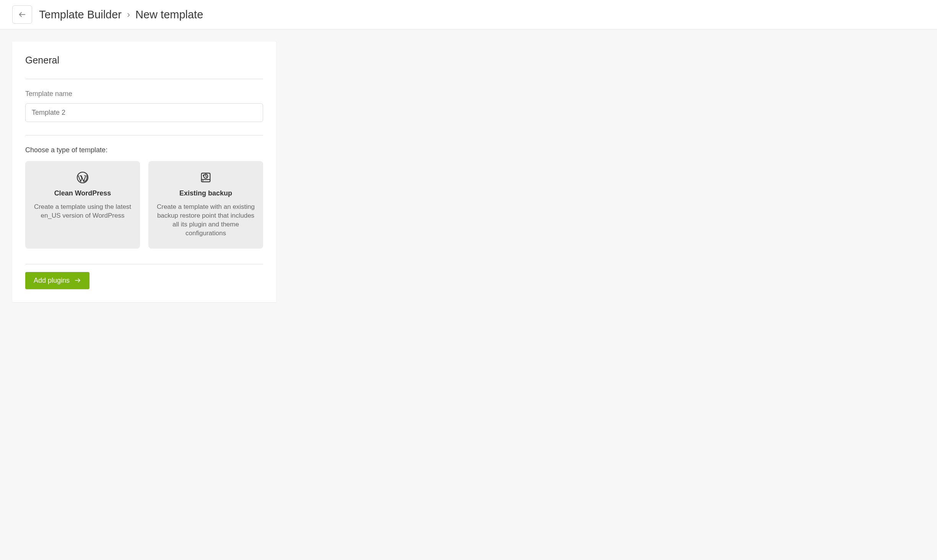 The width and height of the screenshot is (937, 560). I want to click on arrow-right-icon, so click(78, 280).